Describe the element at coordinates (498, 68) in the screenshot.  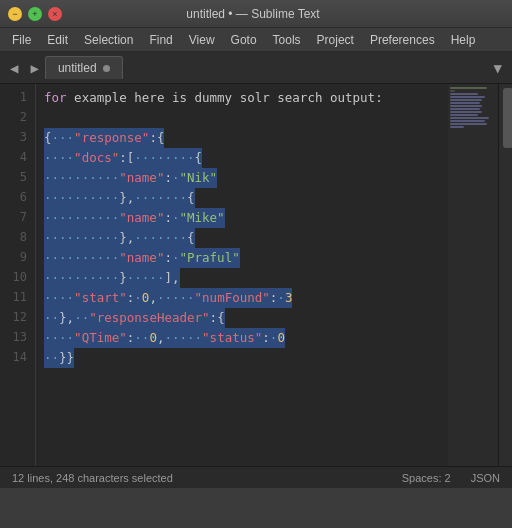
I see `tab-list-arrow: ▼` at that location.